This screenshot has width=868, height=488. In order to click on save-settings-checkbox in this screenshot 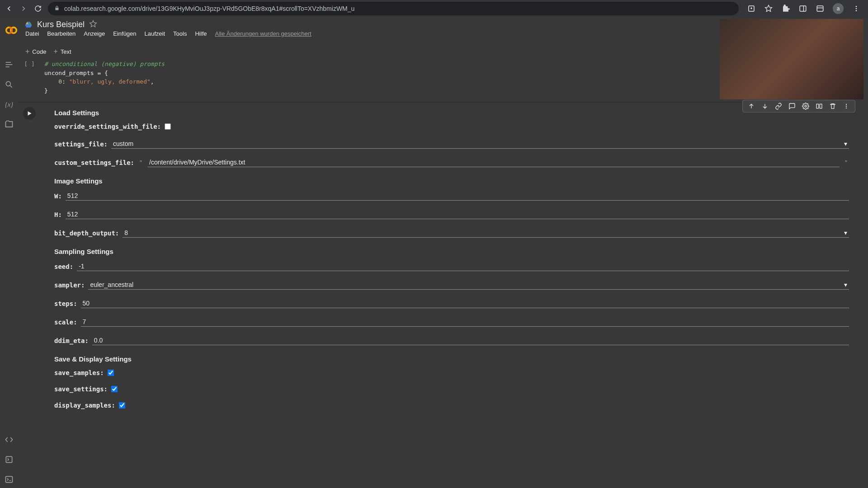, I will do `click(114, 389)`.